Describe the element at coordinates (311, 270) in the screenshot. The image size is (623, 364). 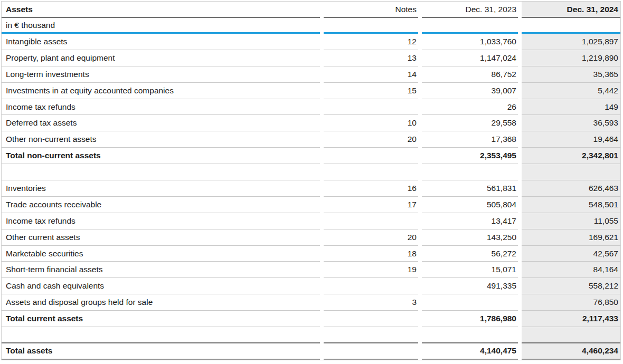
I see `table-row: Short-term financial assets 19 15,071 84…` at that location.